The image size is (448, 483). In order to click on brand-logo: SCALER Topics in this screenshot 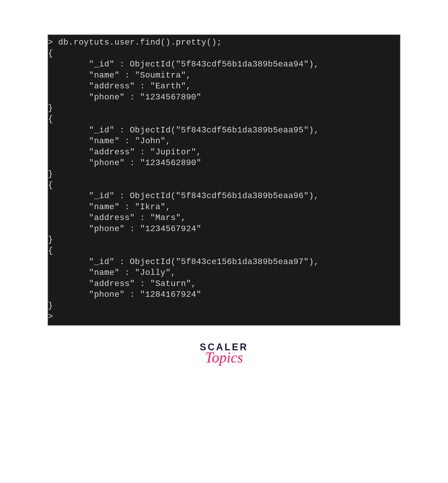, I will do `click(224, 354)`.